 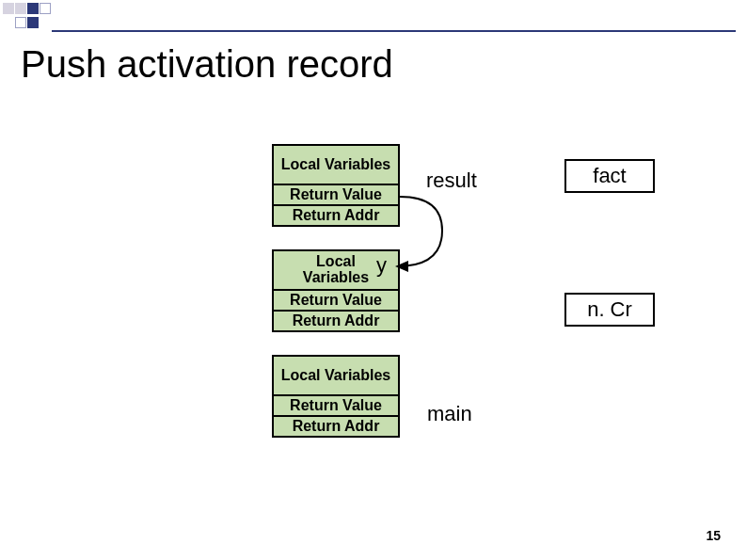 I want to click on label-main: main, so click(x=450, y=414).